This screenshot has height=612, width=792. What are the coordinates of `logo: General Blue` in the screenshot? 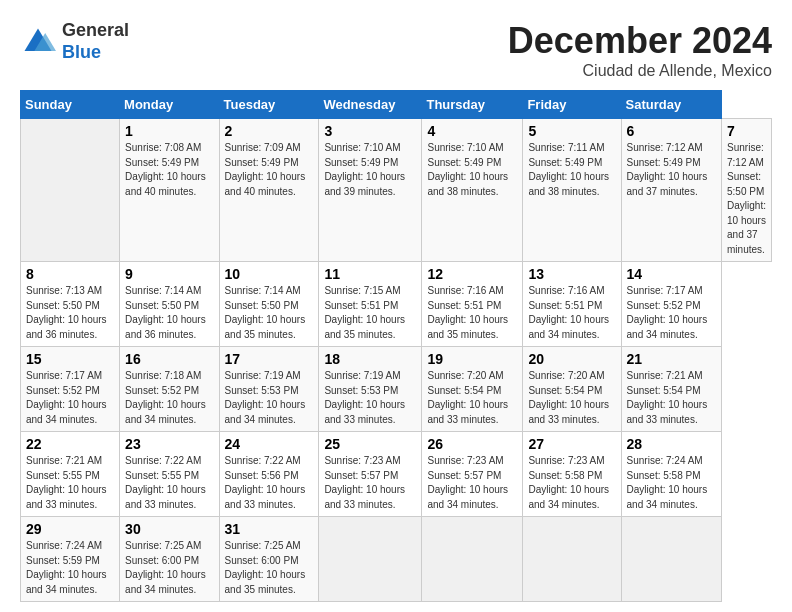 It's located at (74, 42).